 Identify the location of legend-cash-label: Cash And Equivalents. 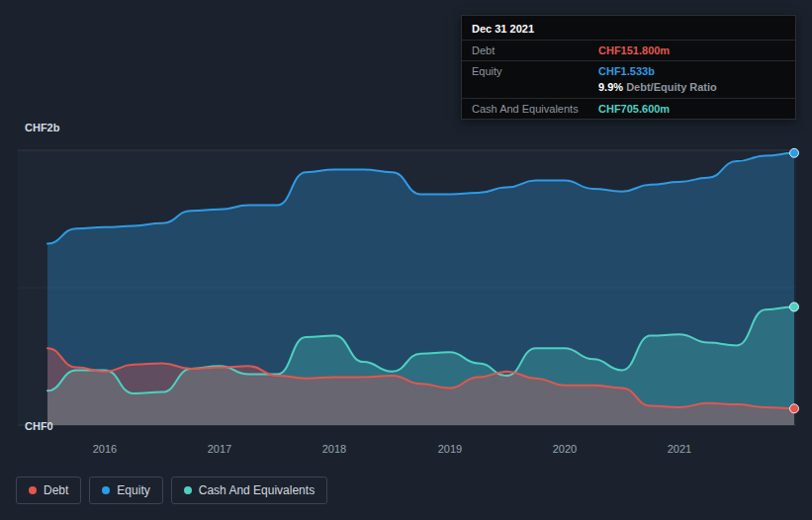
(257, 490).